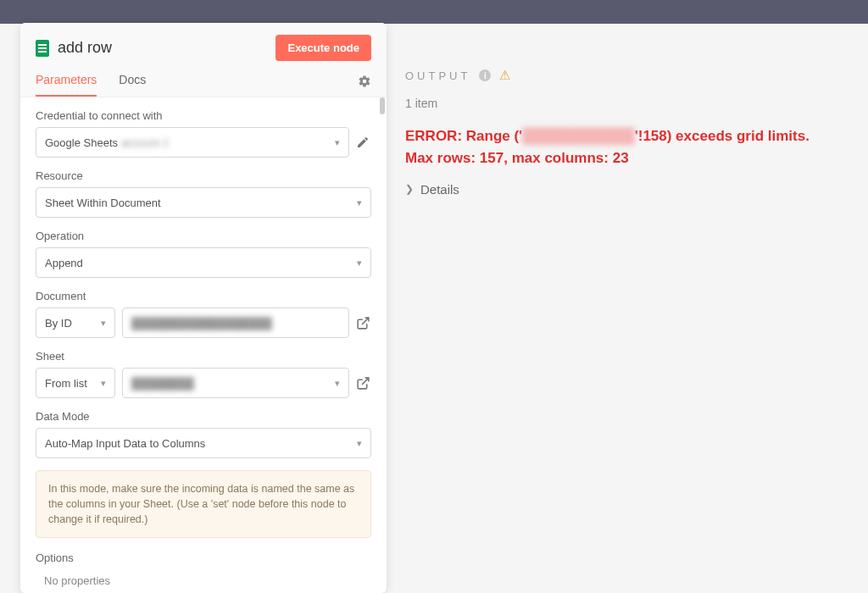 The width and height of the screenshot is (868, 593). I want to click on sheet-label: Sheet, so click(203, 356).